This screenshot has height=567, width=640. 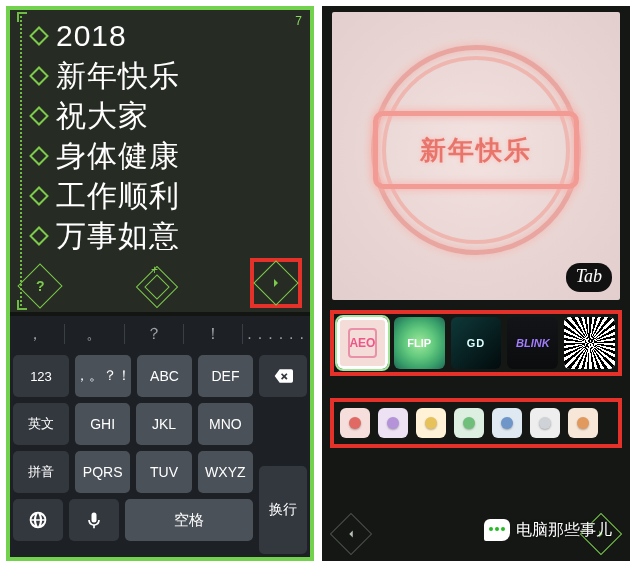 What do you see at coordinates (164, 472) in the screenshot?
I see `key-tuv: TUV` at bounding box center [164, 472].